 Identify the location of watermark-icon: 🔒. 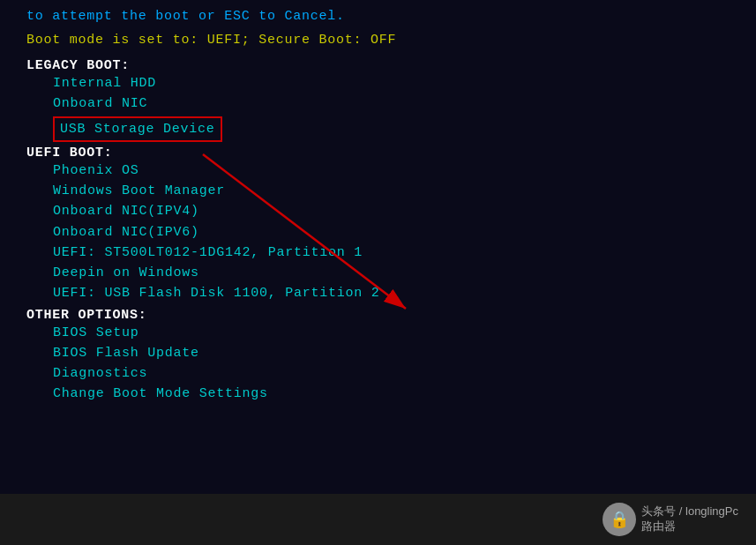
(619, 519).